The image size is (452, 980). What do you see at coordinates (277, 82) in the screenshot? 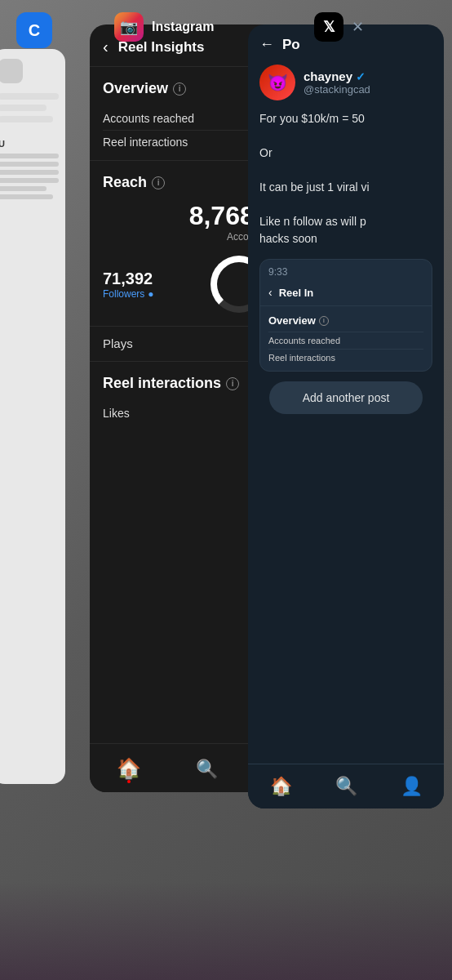
I see `avatar-emoji: 😈` at bounding box center [277, 82].